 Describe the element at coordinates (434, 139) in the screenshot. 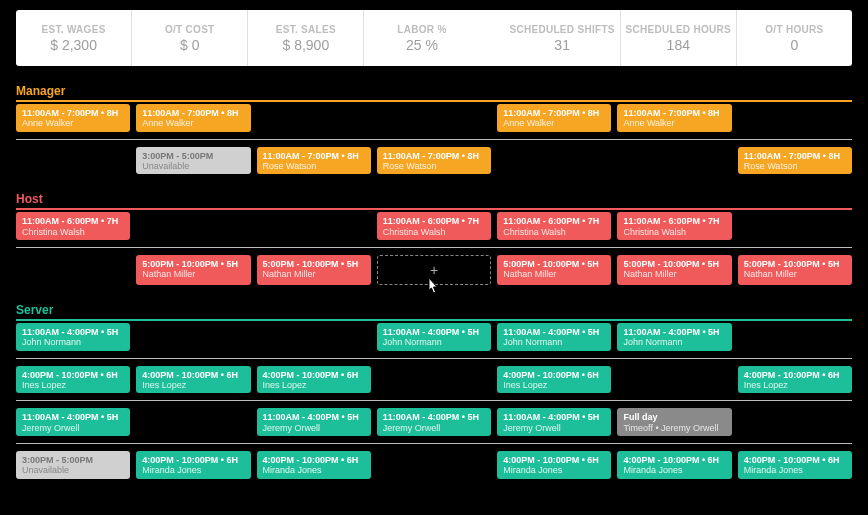

I see `manager-grid: 11:00AM - 7:00PM • 8HAnne Walker 11:00AM…` at that location.